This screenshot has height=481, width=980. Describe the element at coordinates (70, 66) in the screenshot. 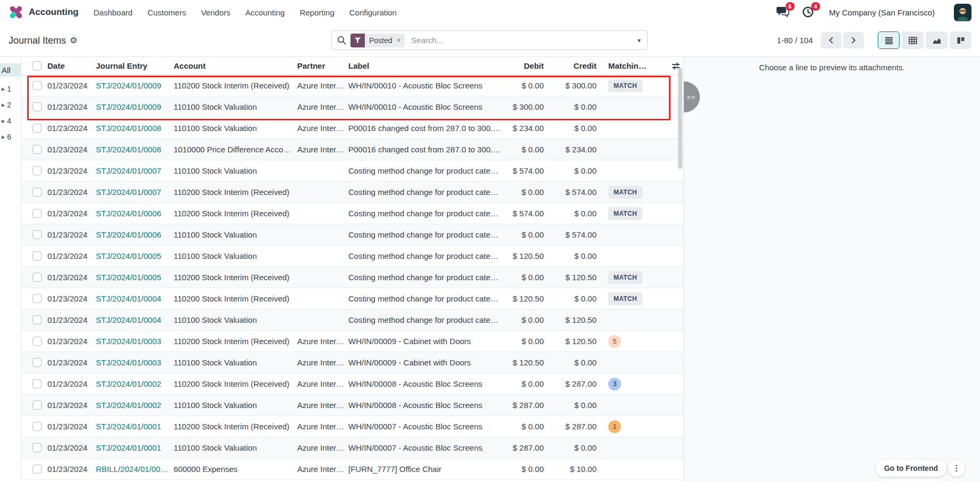

I see `col-date: Date` at that location.